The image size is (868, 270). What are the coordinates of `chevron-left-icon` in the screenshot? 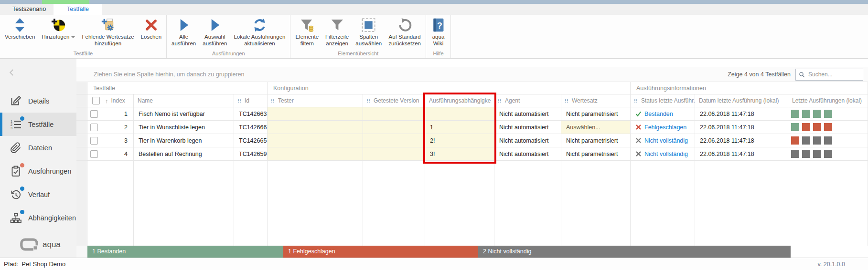 It's located at (12, 73).